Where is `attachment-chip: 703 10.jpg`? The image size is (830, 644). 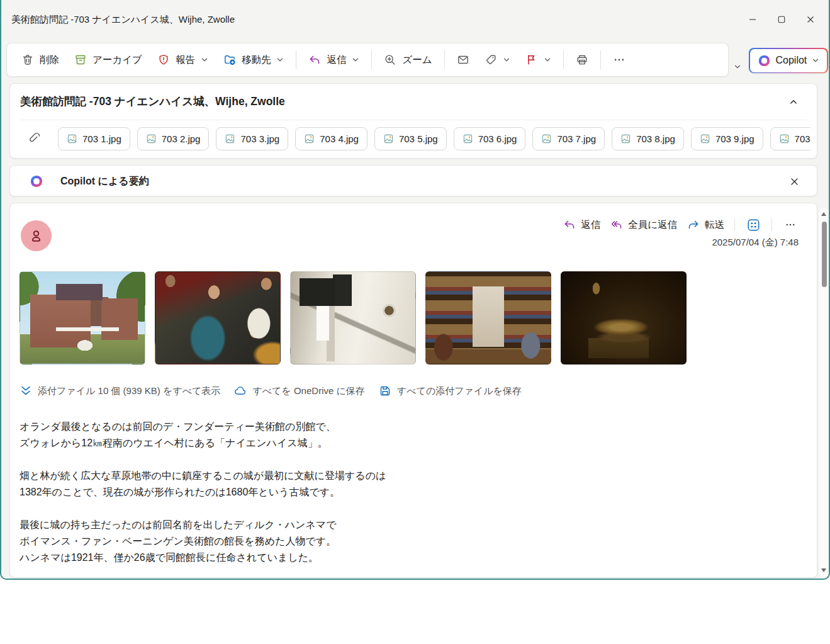
attachment-chip: 703 10.jpg is located at coordinates (790, 138).